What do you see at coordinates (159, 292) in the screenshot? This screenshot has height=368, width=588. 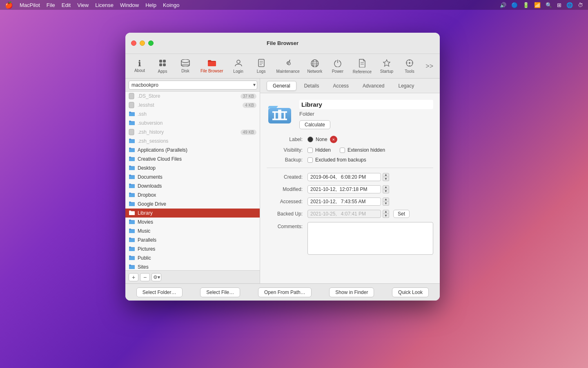 I see `select-folder-button: Select Folder…` at bounding box center [159, 292].